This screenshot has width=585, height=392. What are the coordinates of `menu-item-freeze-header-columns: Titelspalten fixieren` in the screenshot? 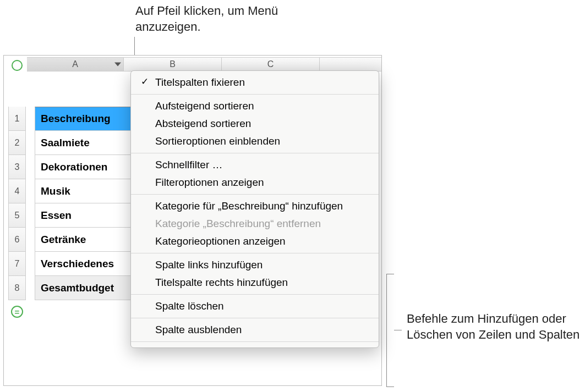 It's located at (255, 82).